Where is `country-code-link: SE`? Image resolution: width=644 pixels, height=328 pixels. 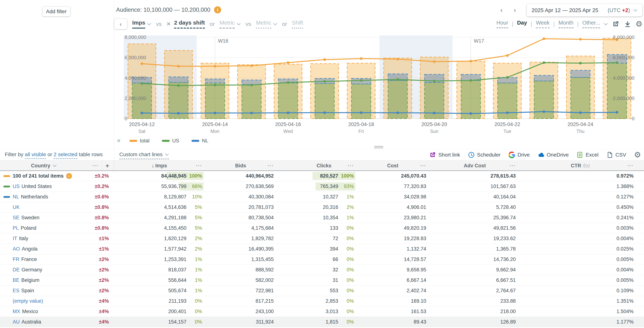 country-code-link: SE is located at coordinates (16, 218).